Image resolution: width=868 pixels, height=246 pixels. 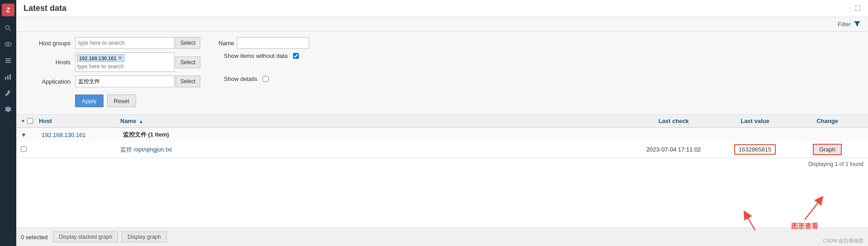 I want to click on host-tag-remove: ✕, so click(x=120, y=58).